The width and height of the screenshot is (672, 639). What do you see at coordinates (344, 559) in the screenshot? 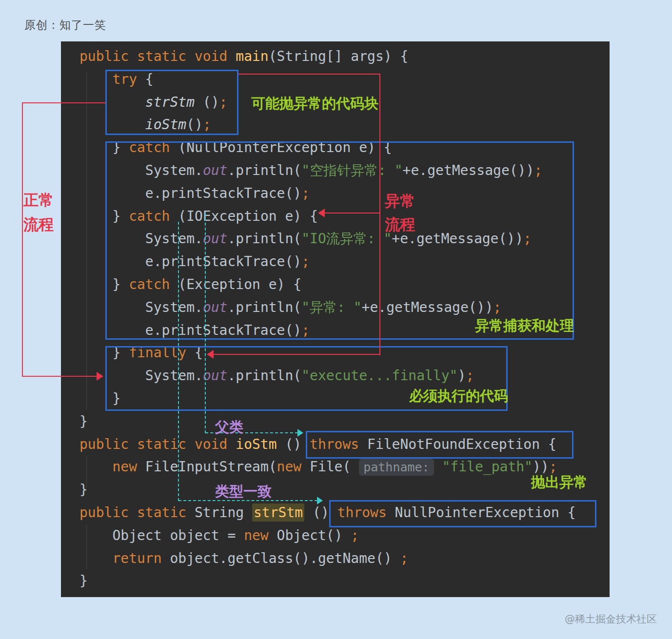
I see `code-line: return object.getClass().getName() ;` at bounding box center [344, 559].